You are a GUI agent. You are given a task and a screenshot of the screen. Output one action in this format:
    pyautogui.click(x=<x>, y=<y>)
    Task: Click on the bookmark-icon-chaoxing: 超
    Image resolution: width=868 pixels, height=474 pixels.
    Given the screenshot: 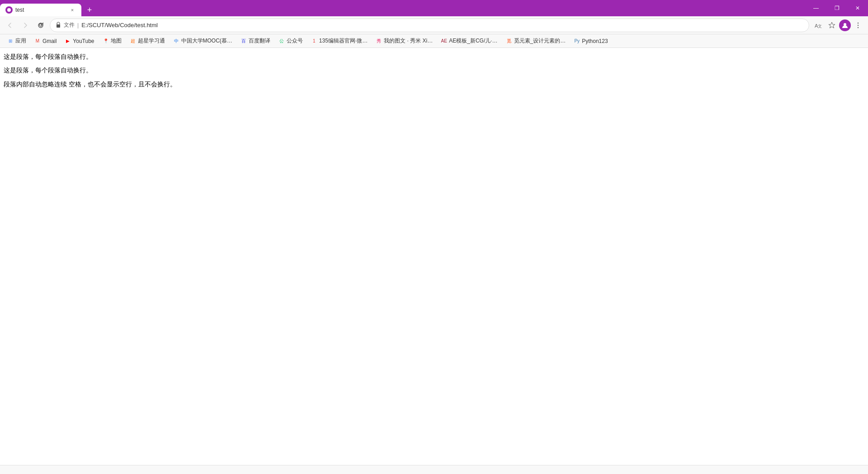 What is the action you would take?
    pyautogui.click(x=133, y=41)
    